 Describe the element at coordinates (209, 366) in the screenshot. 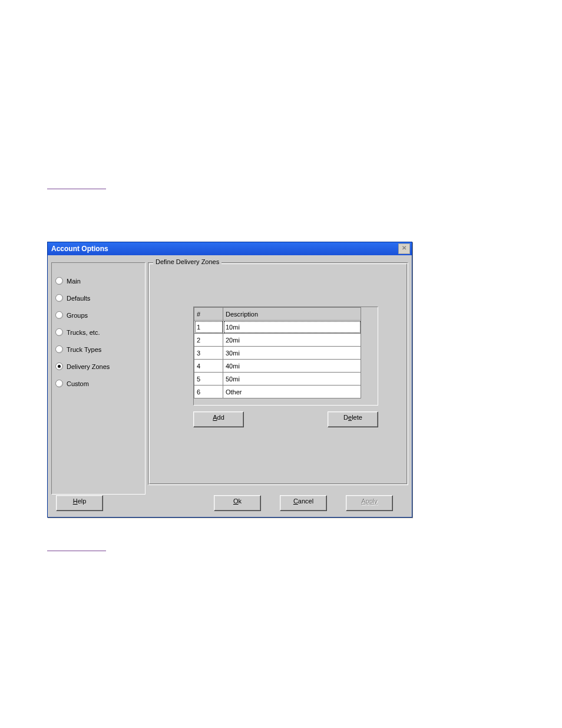

I see `cell-number: 4` at that location.